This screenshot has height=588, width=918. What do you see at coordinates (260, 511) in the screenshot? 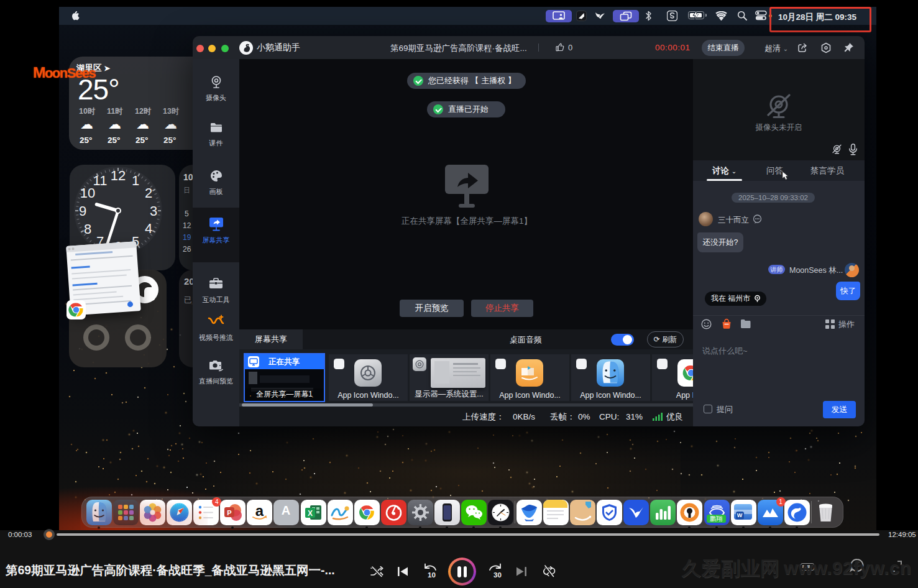
I see `svg-text: a` at bounding box center [260, 511].